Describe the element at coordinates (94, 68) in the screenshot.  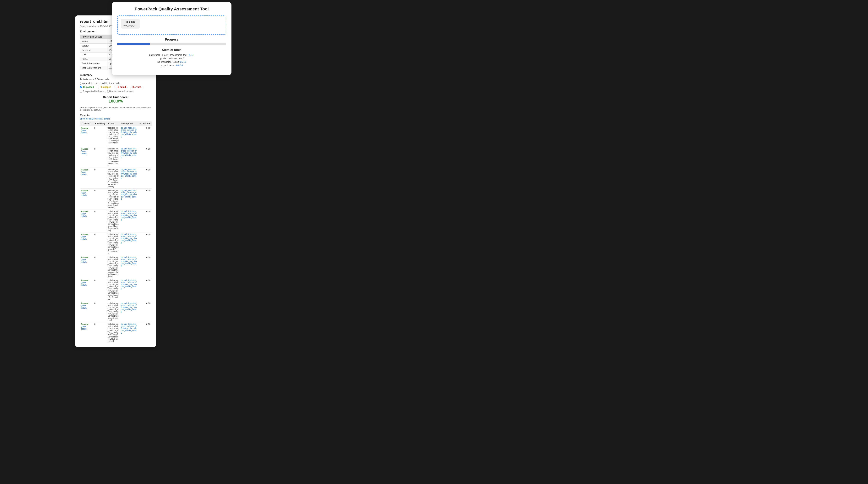
I see `env-key-suite-versions: Test Suite Versions` at that location.